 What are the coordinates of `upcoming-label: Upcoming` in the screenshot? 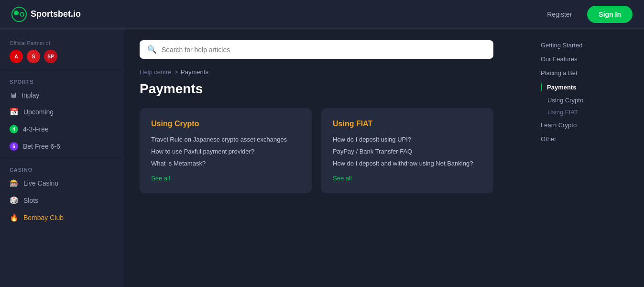 It's located at (38, 112).